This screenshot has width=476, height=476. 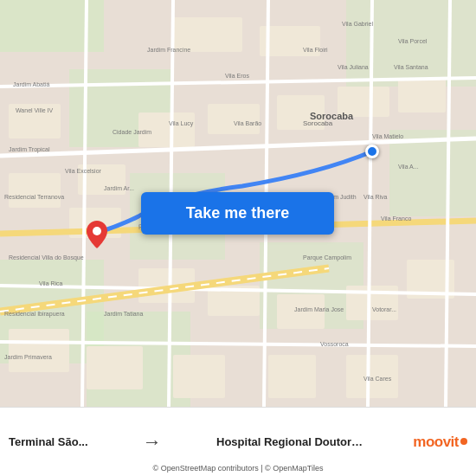 What do you see at coordinates (332, 116) in the screenshot?
I see `svg-text: Sorocaba` at bounding box center [332, 116].